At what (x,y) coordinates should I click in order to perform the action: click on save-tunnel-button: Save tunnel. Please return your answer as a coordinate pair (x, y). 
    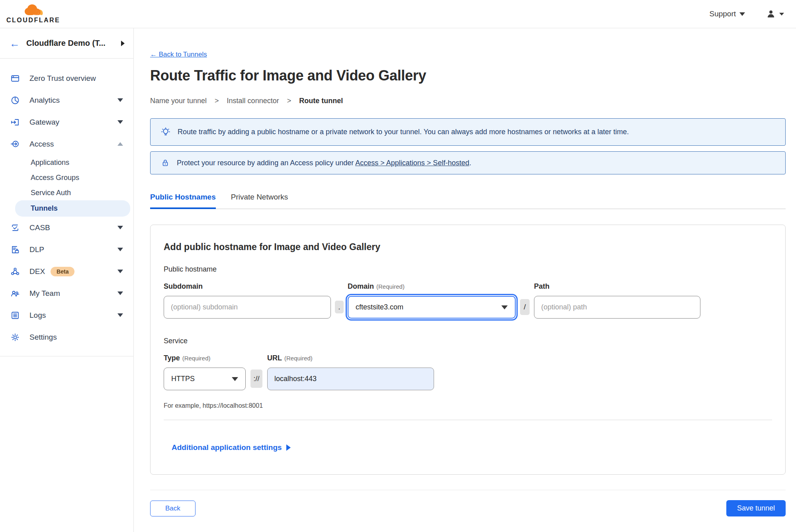
    Looking at the image, I should click on (756, 508).